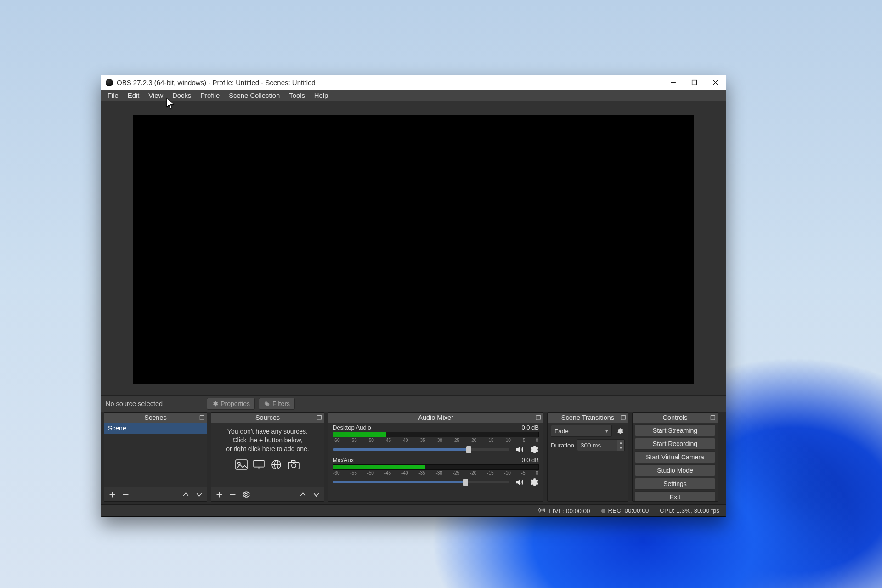 This screenshot has width=882, height=588. What do you see at coordinates (588, 462) in the screenshot?
I see `transitions-body: Fade▾ Duration 300 ms ▲▼` at bounding box center [588, 462].